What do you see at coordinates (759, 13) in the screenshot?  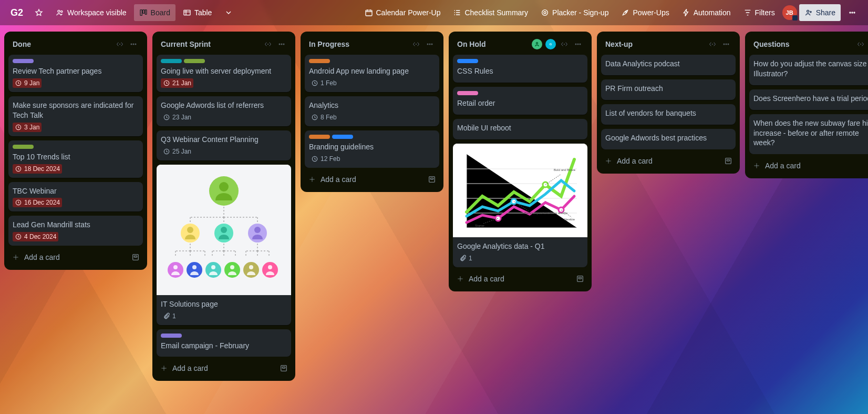 I see `filters-button: Filters` at bounding box center [759, 13].